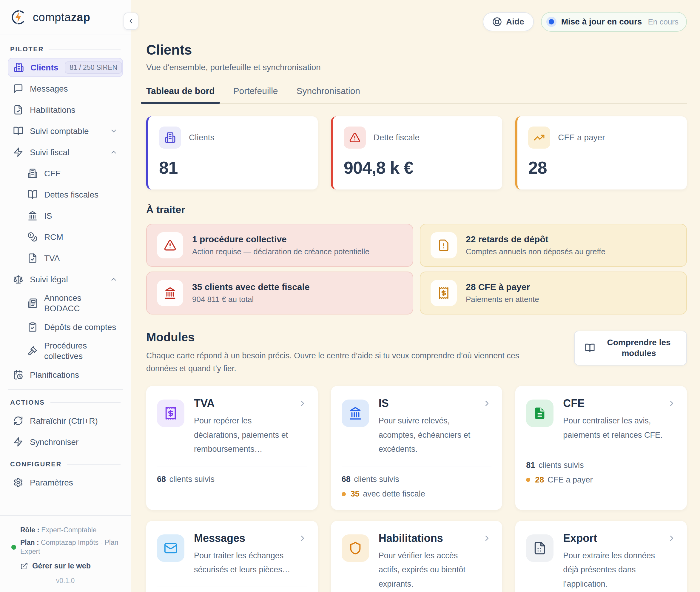 This screenshot has width=700, height=592. What do you see at coordinates (65, 258) in the screenshot?
I see `sidebar-item-tva: TVA` at bounding box center [65, 258].